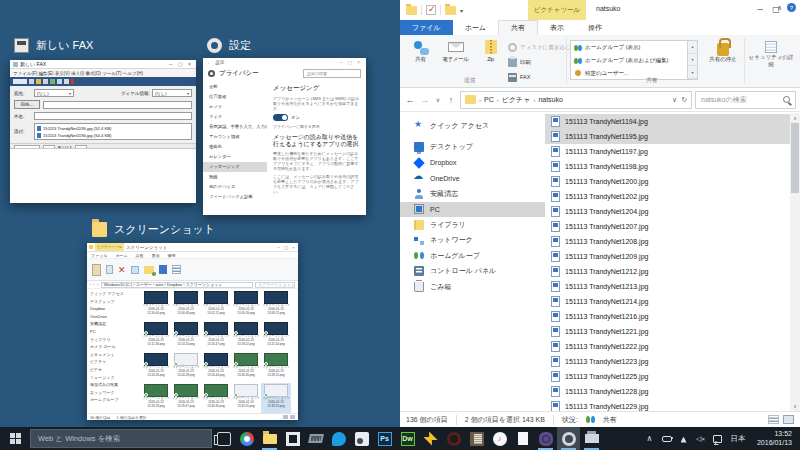 The width and height of the screenshot is (800, 450). What do you see at coordinates (425, 100) in the screenshot?
I see `forward-arrow-icon: →` at bounding box center [425, 100].